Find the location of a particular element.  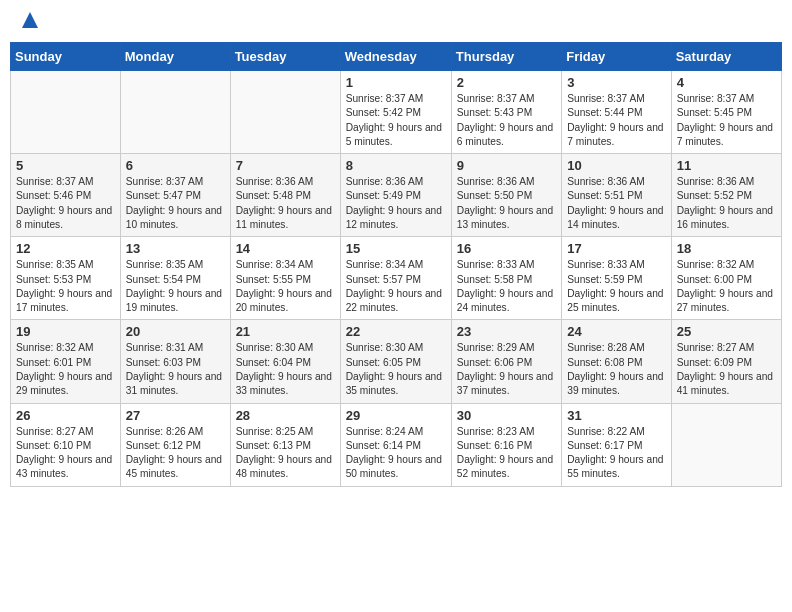

day-number: 23 is located at coordinates (506, 332).